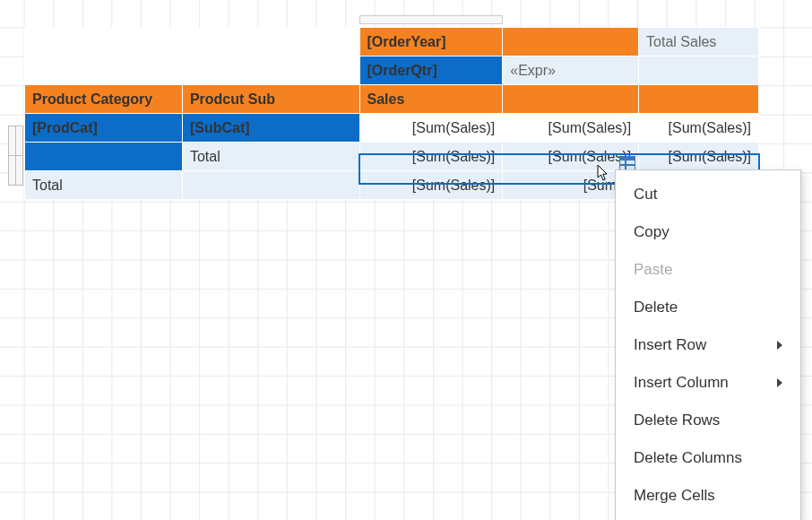 The width and height of the screenshot is (812, 520). What do you see at coordinates (571, 157) in the screenshot?
I see `cell-sum-sub-2: [Sum(Sales)]` at bounding box center [571, 157].